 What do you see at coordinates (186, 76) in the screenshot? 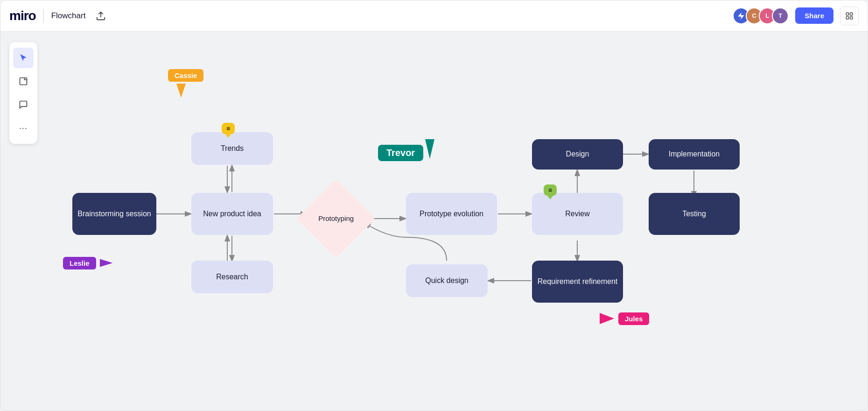
I see `cursor-label-cassie: Cassie` at bounding box center [186, 76].